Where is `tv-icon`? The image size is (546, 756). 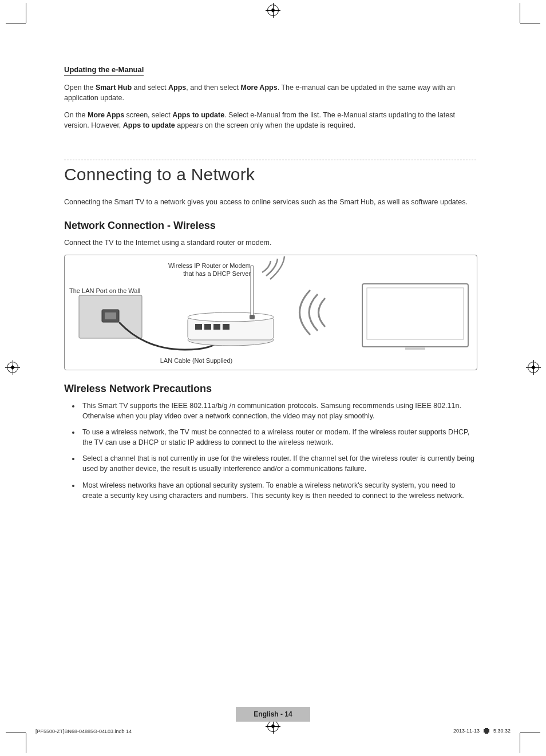
tv-icon is located at coordinates (416, 317).